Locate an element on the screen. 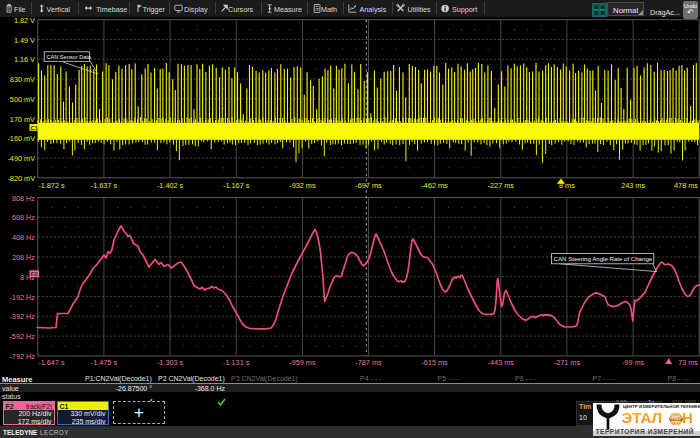 Image resolution: width=700 pixels, height=438 pixels. svg-text: -1.647 s is located at coordinates (52, 362).